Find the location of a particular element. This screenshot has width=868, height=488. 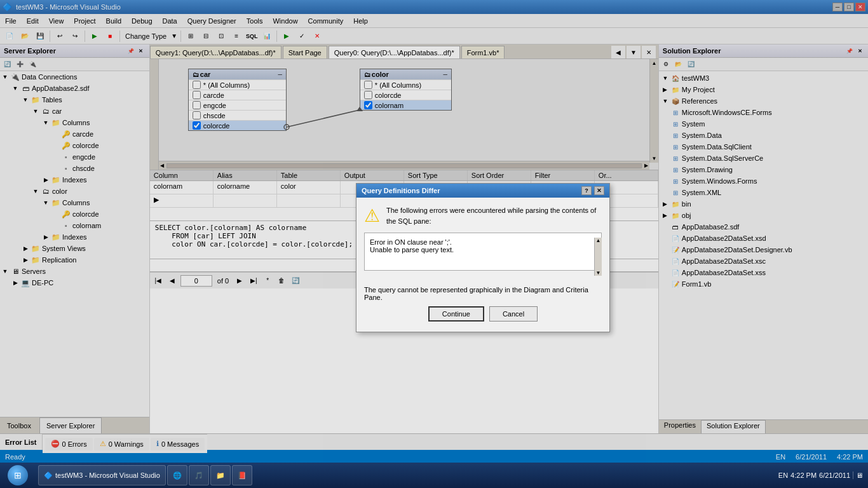

tree-indexes-color: ▶ 📁 Indexes is located at coordinates (75, 237).